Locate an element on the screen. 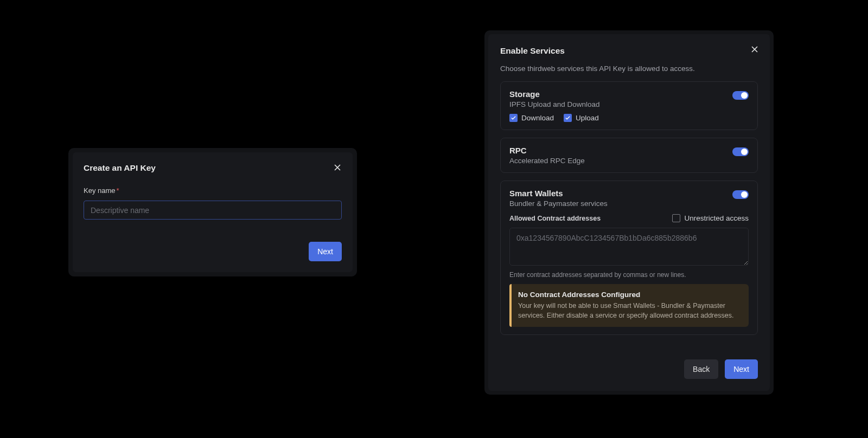 Image resolution: width=868 pixels, height=438 pixels. storage-header: Storage IPFS Upload and Download is located at coordinates (629, 99).